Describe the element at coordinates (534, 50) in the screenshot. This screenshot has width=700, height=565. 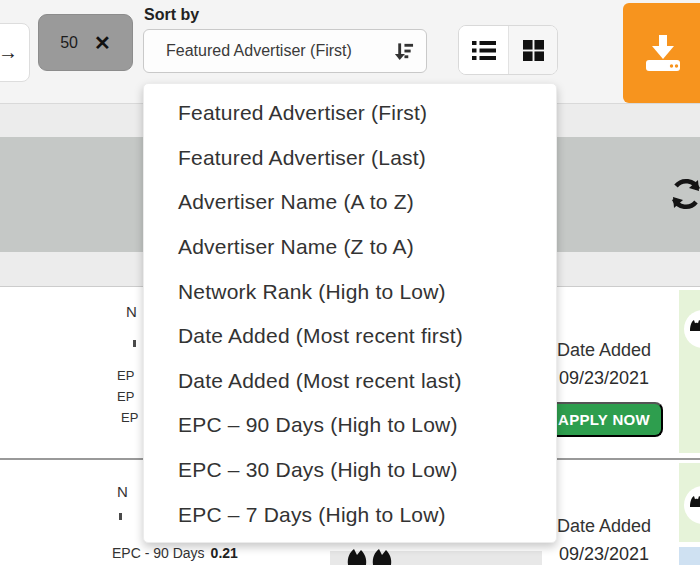
I see `grid-view-icon` at that location.